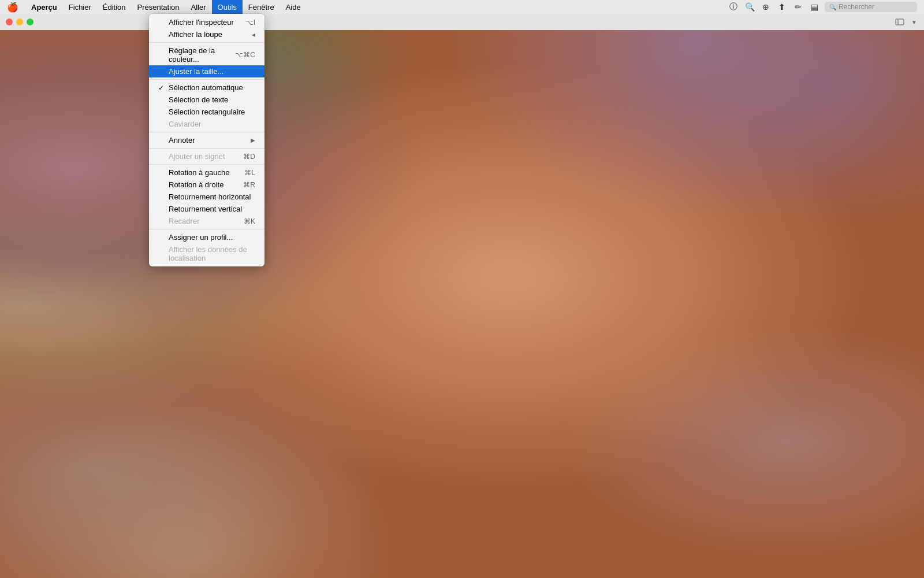  What do you see at coordinates (814, 7) in the screenshot?
I see `sidebar-icon: ▤` at bounding box center [814, 7].